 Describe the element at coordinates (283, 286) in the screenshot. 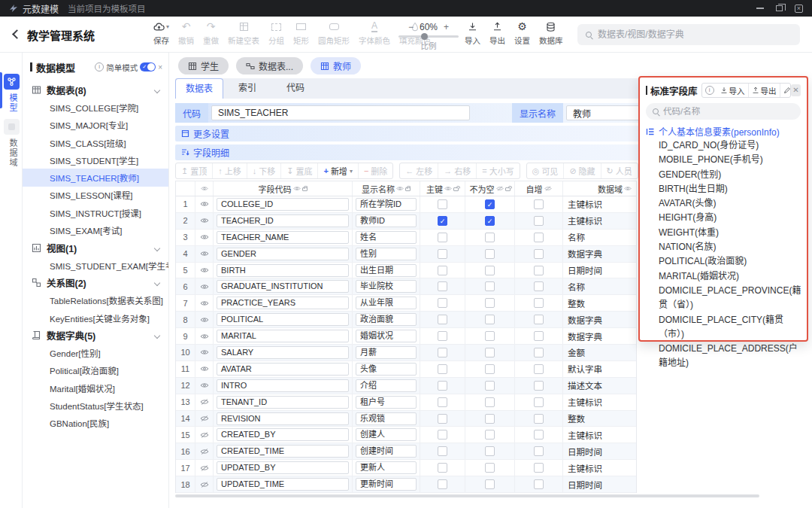

I see `field-code-input: GRADUATE_INSTITUTION` at that location.